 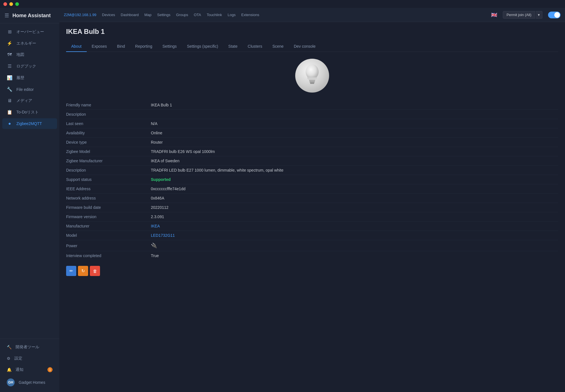 I want to click on topbar-ota: OTA, so click(x=197, y=15).